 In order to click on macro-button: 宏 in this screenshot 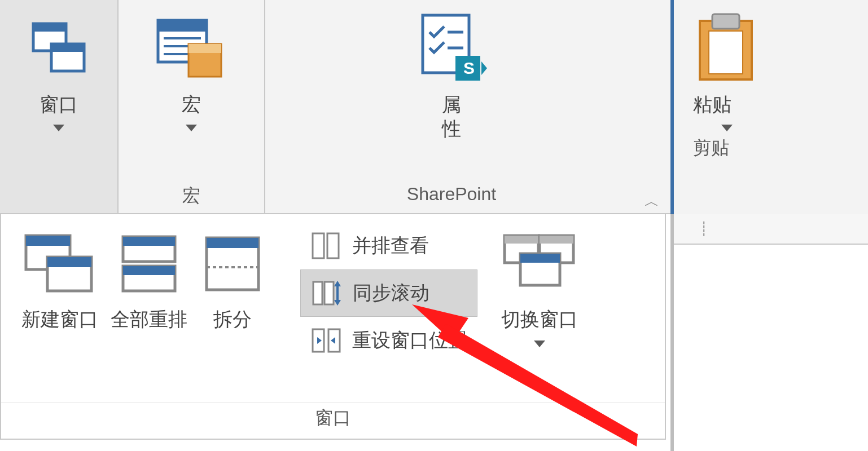, I will do `click(191, 65)`.